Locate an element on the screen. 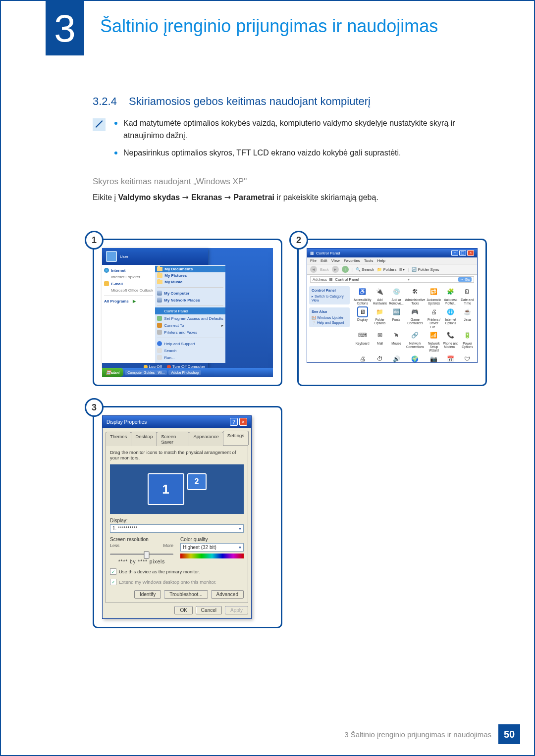 This screenshot has width=535, height=756. tab-appearance: Appearance is located at coordinates (206, 439).